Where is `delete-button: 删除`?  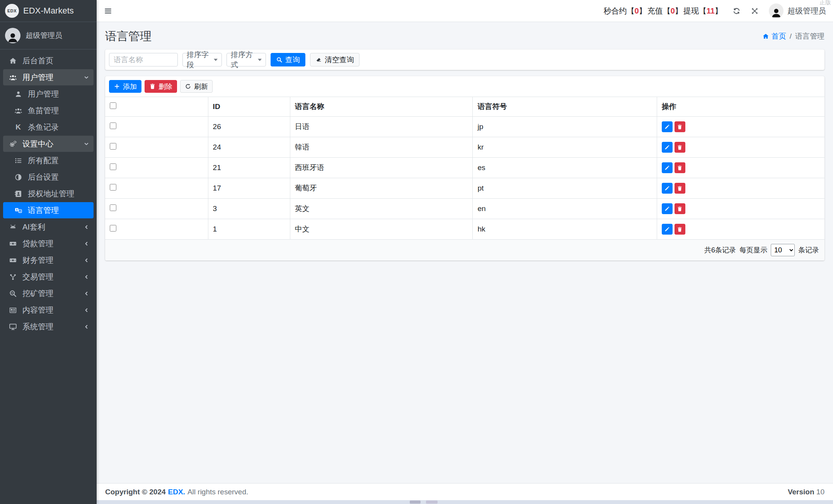
delete-button: 删除 is located at coordinates (161, 87).